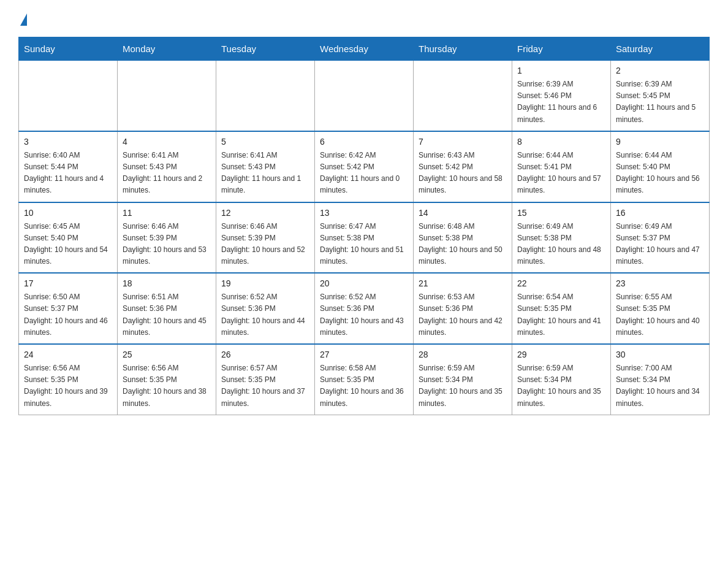  I want to click on calendar-cell: 28Sunrise: 6:59 AMSunset: 5:34 PMDayligh…, so click(463, 379).